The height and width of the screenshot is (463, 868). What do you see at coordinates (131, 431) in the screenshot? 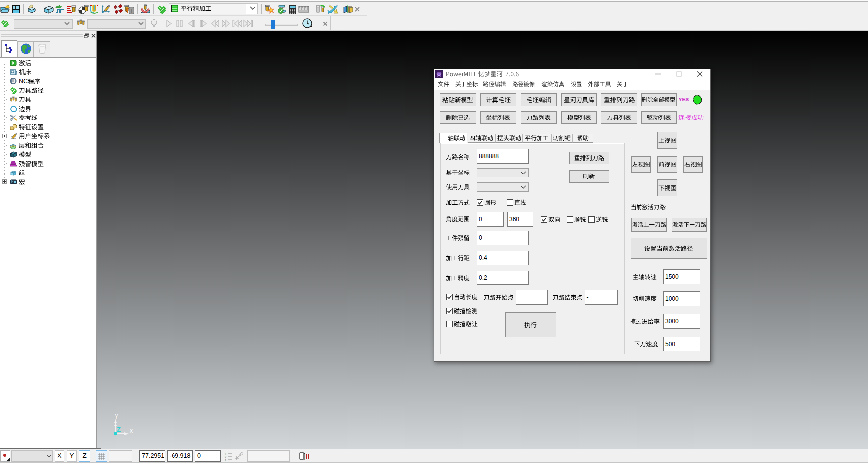
I see `svg-text: X` at bounding box center [131, 431].